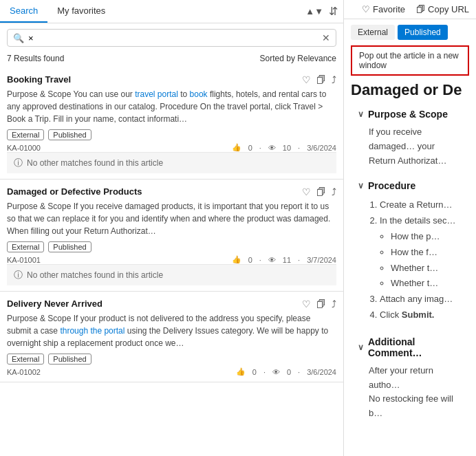 Image resolution: width=476 pixels, height=456 pixels. Describe the element at coordinates (426, 268) in the screenshot. I see `list-item: Whether t…` at that location.